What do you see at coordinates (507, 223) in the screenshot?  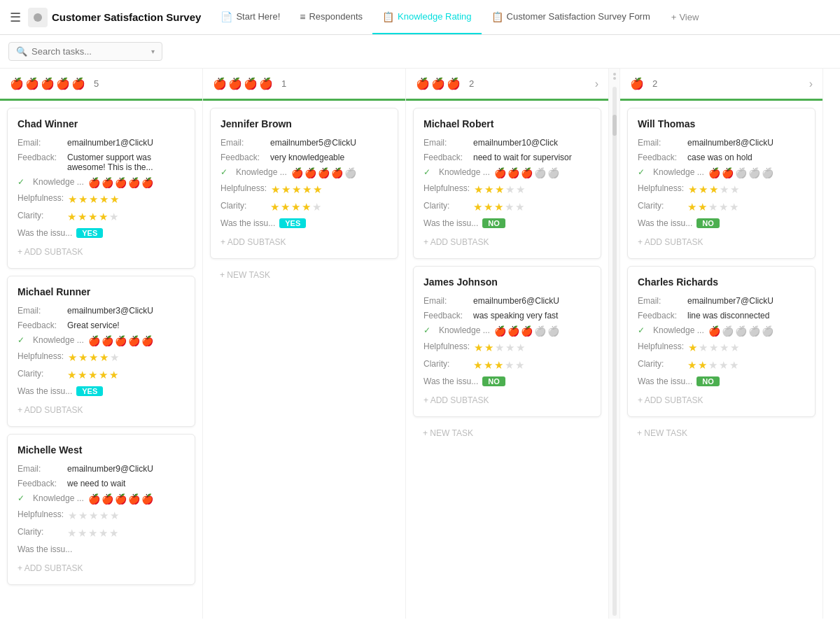 I see `was-issue-field: Was the issu... NO` at bounding box center [507, 223].